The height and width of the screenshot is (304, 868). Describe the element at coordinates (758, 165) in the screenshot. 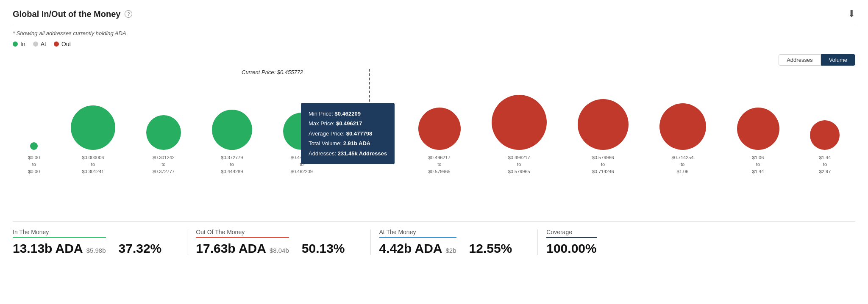

I see `price-label-11: $1.06to$1.44` at that location.